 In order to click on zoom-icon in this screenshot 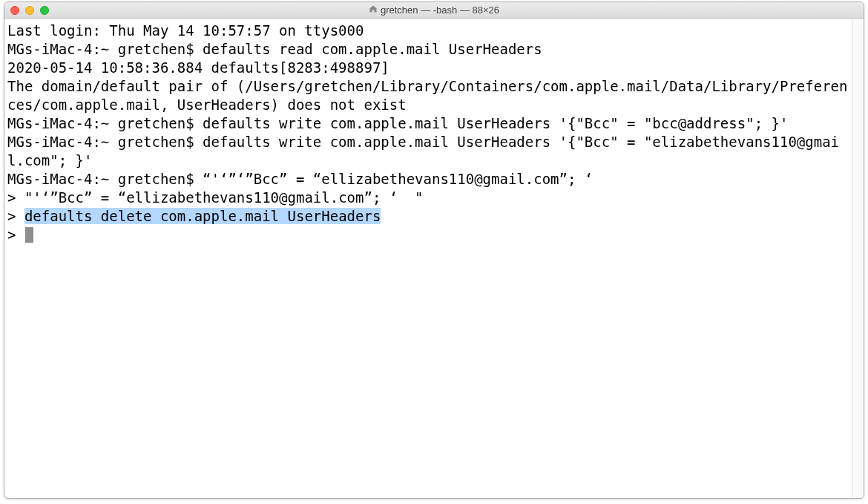, I will do `click(45, 10)`.